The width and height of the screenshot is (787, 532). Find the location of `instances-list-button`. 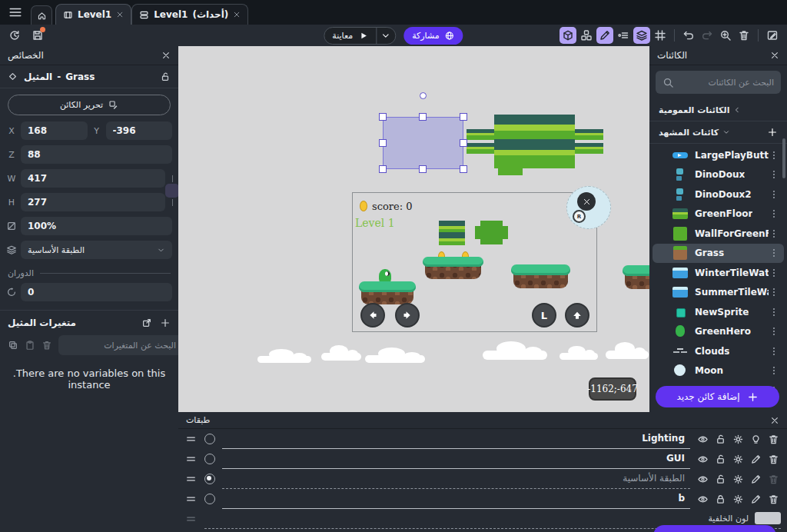

instances-list-button is located at coordinates (623, 35).